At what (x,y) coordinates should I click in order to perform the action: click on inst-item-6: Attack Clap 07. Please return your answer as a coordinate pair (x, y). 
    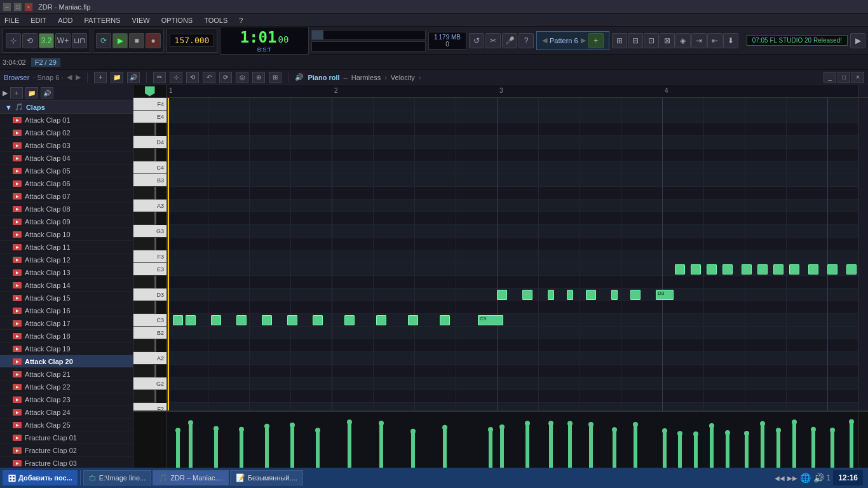
    Looking at the image, I should click on (66, 196).